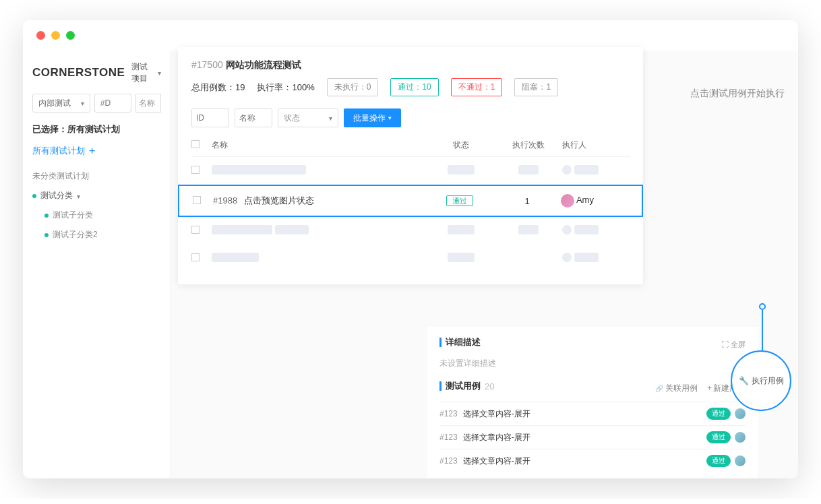 This screenshot has width=821, height=504. Describe the element at coordinates (762, 330) in the screenshot. I see `callout-line` at that location.